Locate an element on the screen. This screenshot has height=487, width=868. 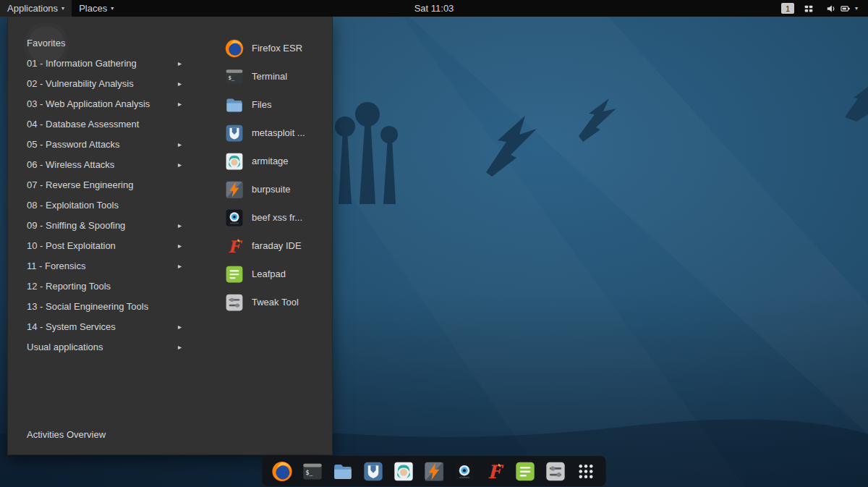
category-usual-applications: Usual applications ▸ is located at coordinates (99, 347).